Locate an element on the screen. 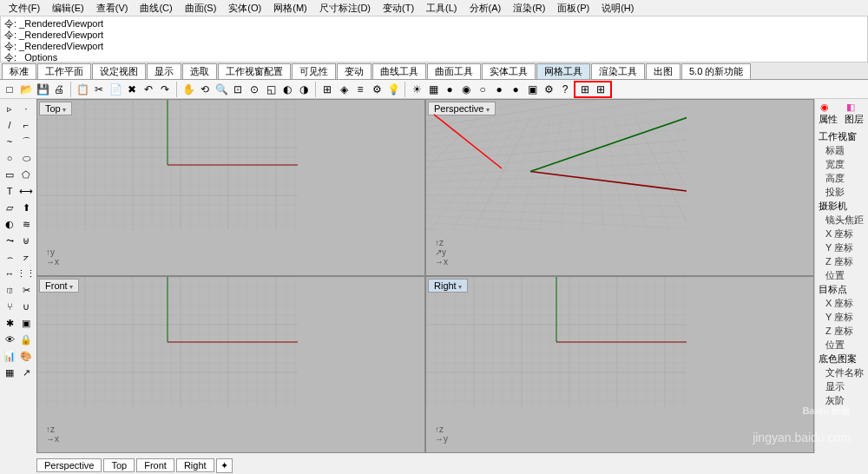  property-item: Y 座标 is located at coordinates (842, 318).